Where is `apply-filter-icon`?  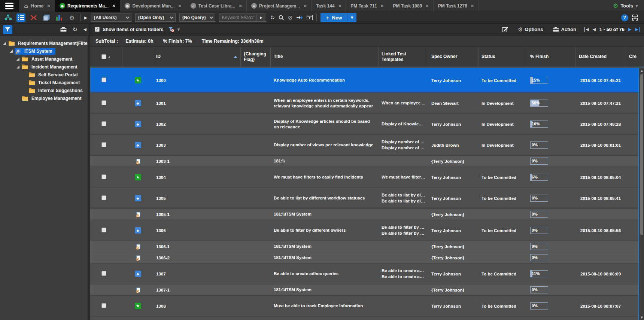
apply-filter-icon is located at coordinates (300, 18).